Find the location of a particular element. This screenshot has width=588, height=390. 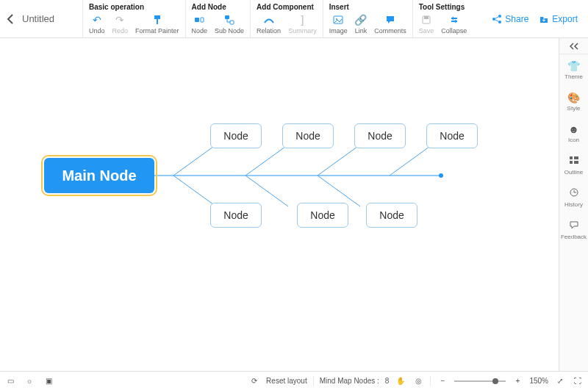

group-title: Add Component is located at coordinates (287, 7).